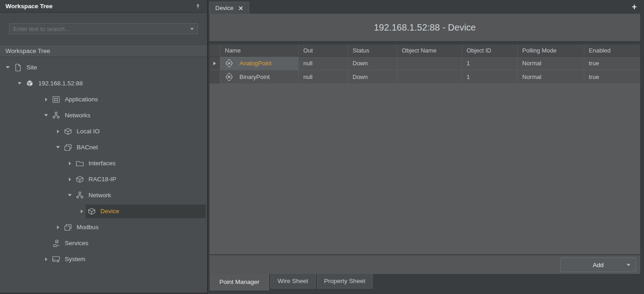 Image resolution: width=644 pixels, height=294 pixels. I want to click on tree-item-label: Interfaces, so click(102, 163).